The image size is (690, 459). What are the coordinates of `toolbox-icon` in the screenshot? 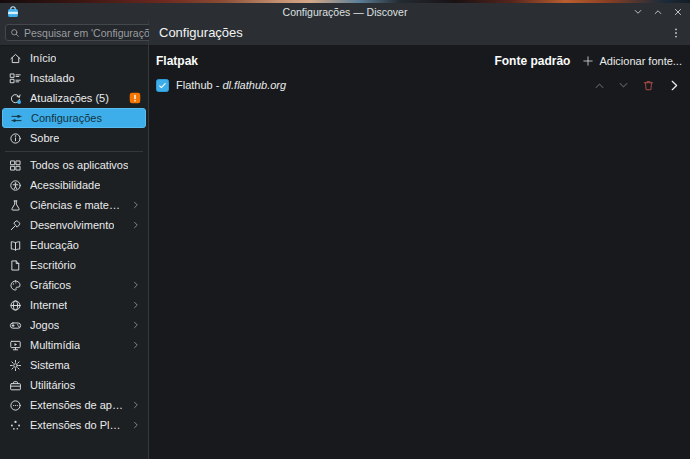 It's located at (16, 386).